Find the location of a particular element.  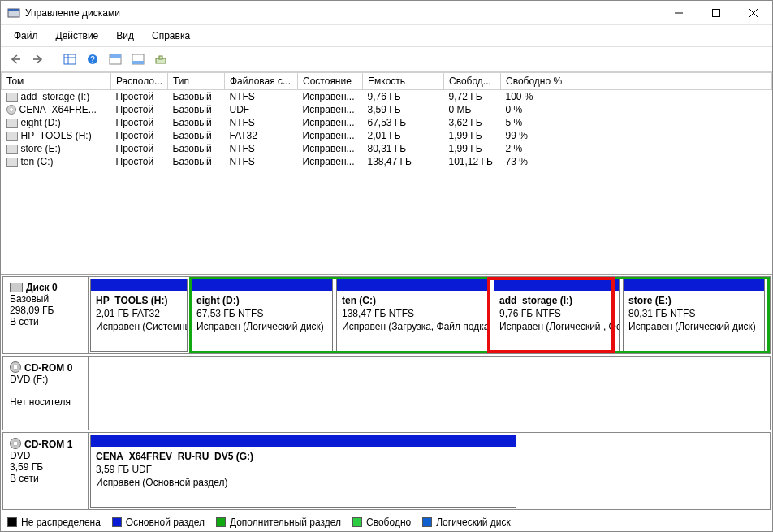

disk-name: CD-ROM 0 is located at coordinates (49, 368).